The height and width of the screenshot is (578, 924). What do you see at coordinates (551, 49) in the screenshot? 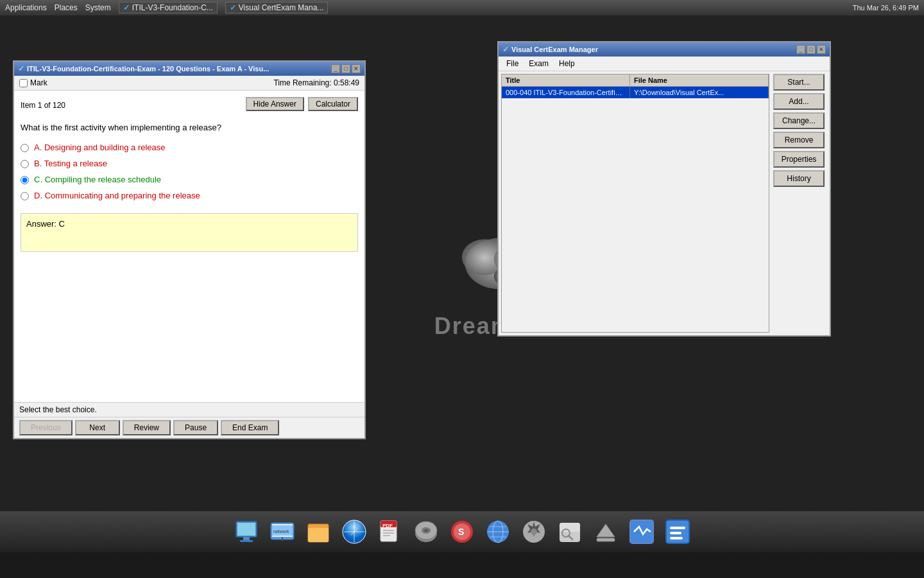
I see `manager-titlebar-left: ✓ Visual CertExam Manager` at bounding box center [551, 49].